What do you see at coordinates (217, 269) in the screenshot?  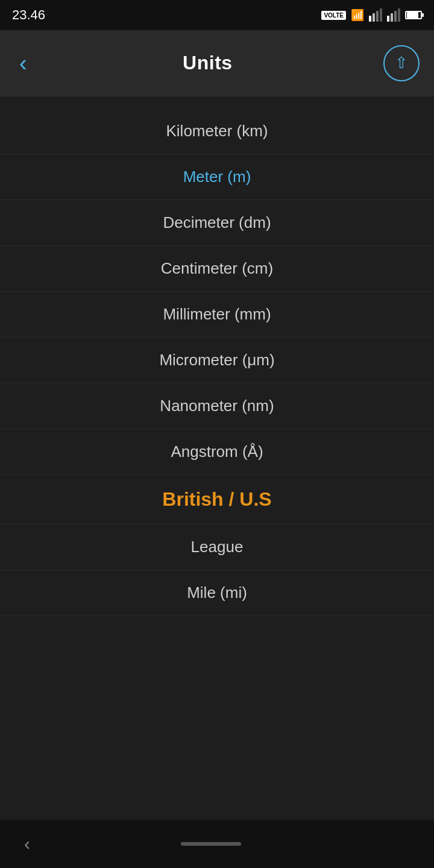 I see `unit-label-centimeter: Centimeter (cm)` at bounding box center [217, 269].